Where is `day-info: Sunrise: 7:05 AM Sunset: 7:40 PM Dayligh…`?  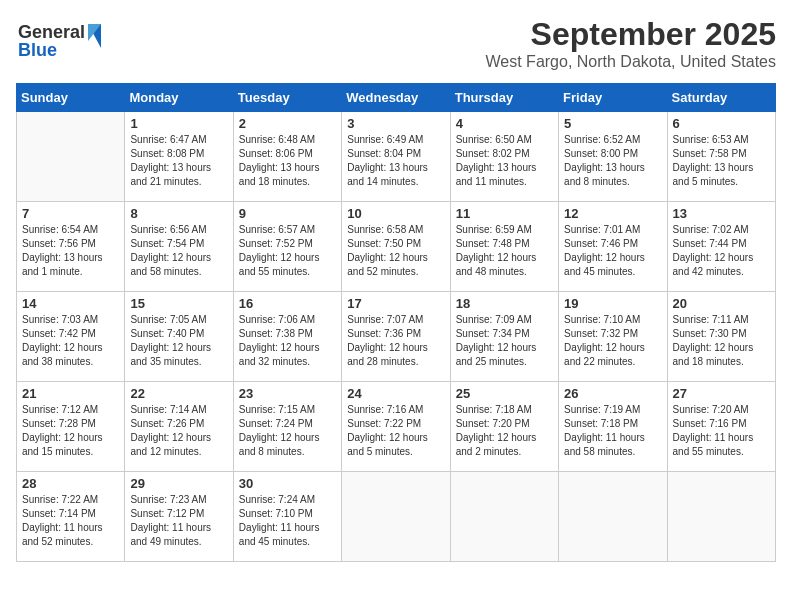 day-info: Sunrise: 7:05 AM Sunset: 7:40 PM Dayligh… is located at coordinates (178, 341).